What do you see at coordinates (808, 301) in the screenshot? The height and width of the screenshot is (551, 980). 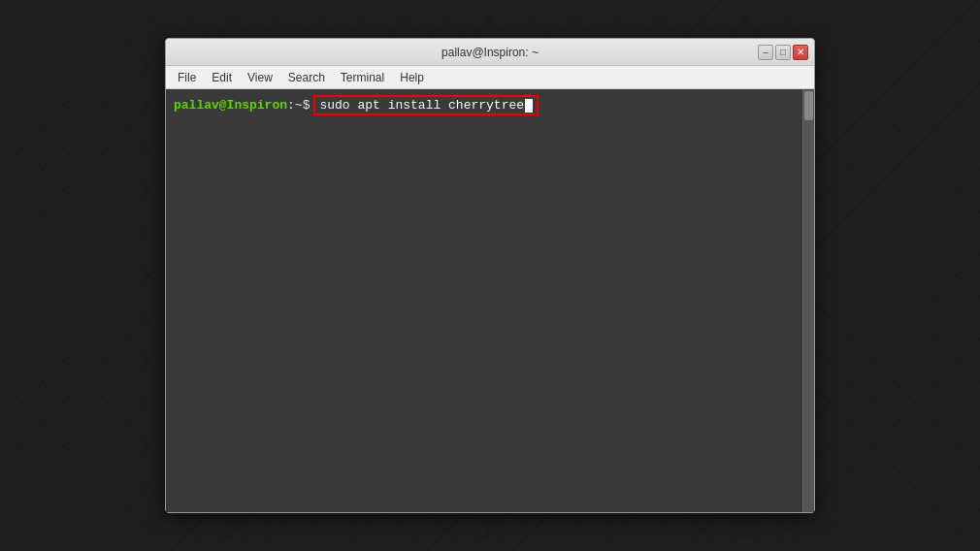 I see `scrollbar` at bounding box center [808, 301].